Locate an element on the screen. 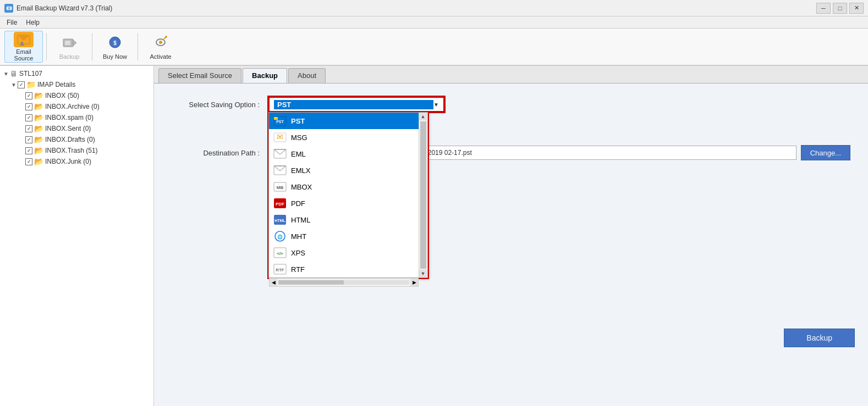 This screenshot has height=406, width=868. tab-about: About is located at coordinates (307, 76).